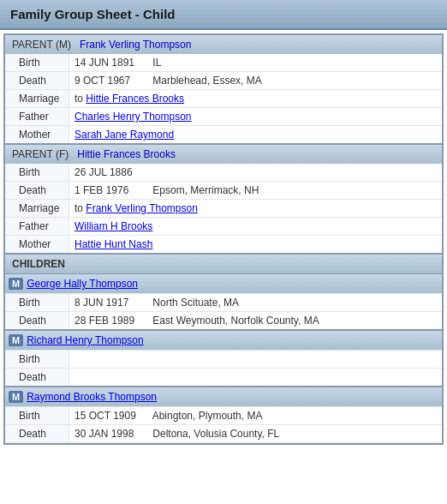  I want to click on mother-label-pf: Mother, so click(38, 244).